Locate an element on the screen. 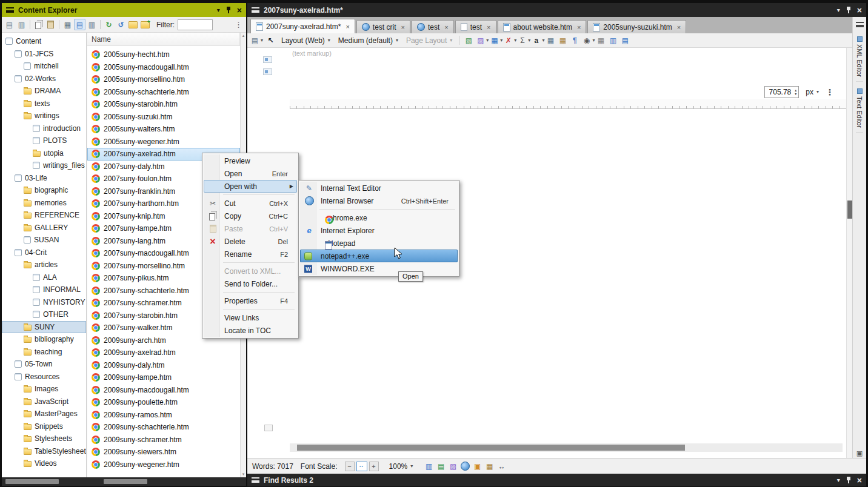  tree-item: articles is located at coordinates (44, 265).